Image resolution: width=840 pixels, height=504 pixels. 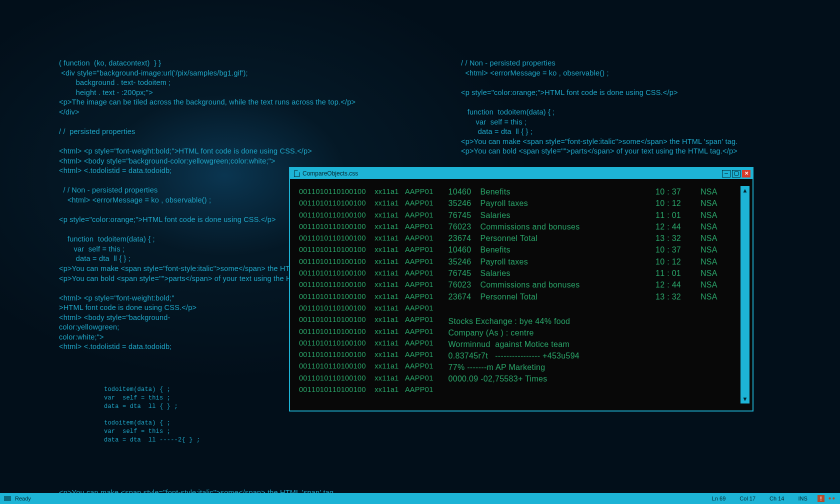 What do you see at coordinates (297, 174) in the screenshot?
I see `document-icon` at bounding box center [297, 174].